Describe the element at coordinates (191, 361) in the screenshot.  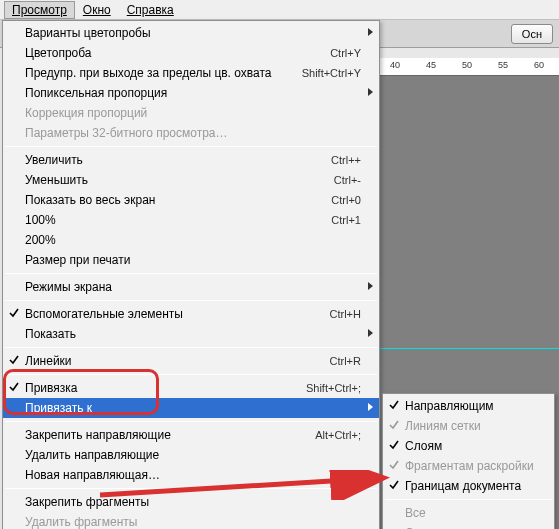
I see `mi-rulers: ЛинейкиCtrl+R` at that location.